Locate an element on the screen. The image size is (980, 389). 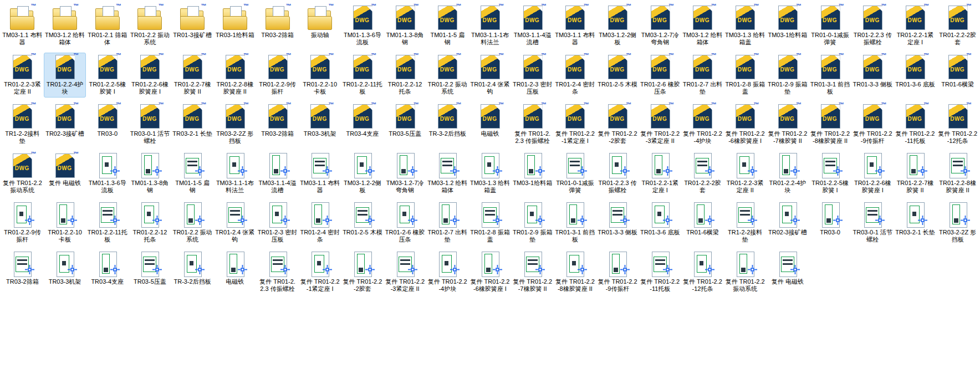
file-item: 复件 TR01-2.2-6橡胶簧座 I is located at coordinates (490, 273).